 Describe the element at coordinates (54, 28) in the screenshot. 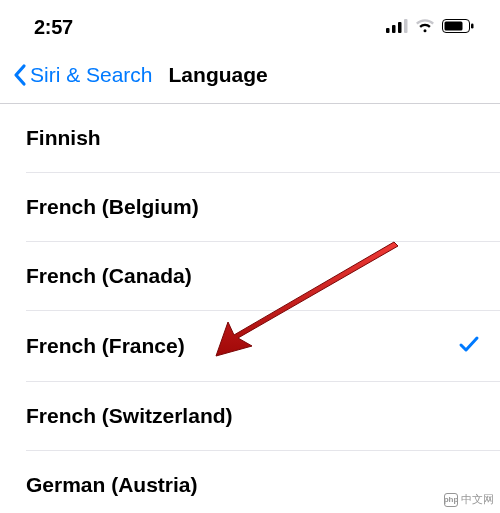

I see `status-time: 2:57` at that location.